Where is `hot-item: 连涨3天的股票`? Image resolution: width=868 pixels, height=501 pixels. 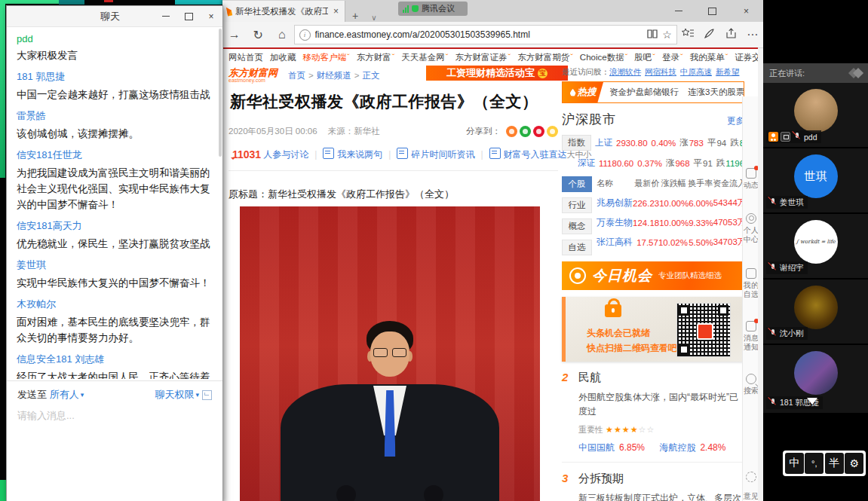 hot-item: 连涨3天的股票 is located at coordinates (716, 92).